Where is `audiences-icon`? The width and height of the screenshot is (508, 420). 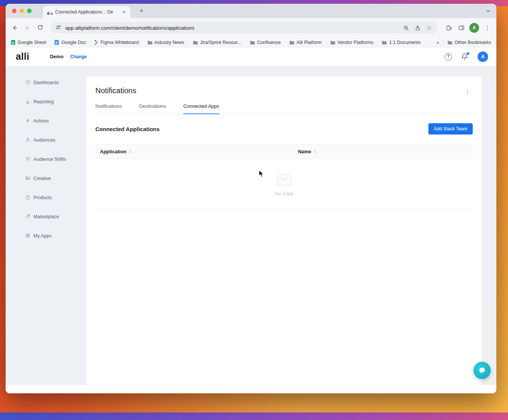 audiences-icon is located at coordinates (28, 140).